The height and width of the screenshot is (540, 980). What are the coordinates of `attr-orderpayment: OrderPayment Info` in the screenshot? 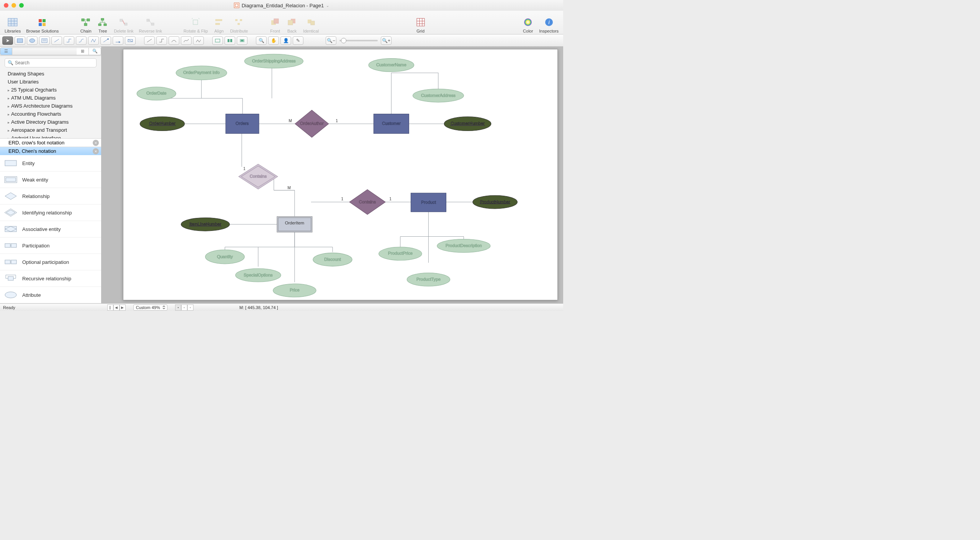 It's located at (202, 73).